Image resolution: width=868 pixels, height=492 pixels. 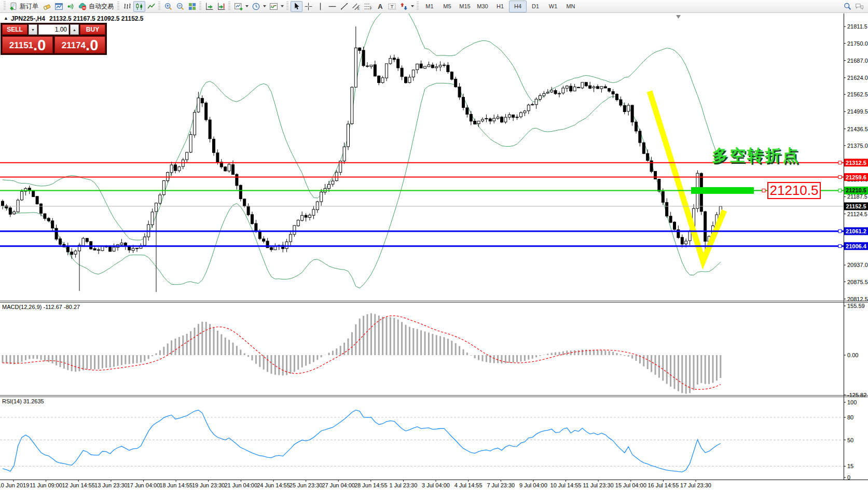 I want to click on volume-decrease-button: ▼, so click(x=33, y=30).